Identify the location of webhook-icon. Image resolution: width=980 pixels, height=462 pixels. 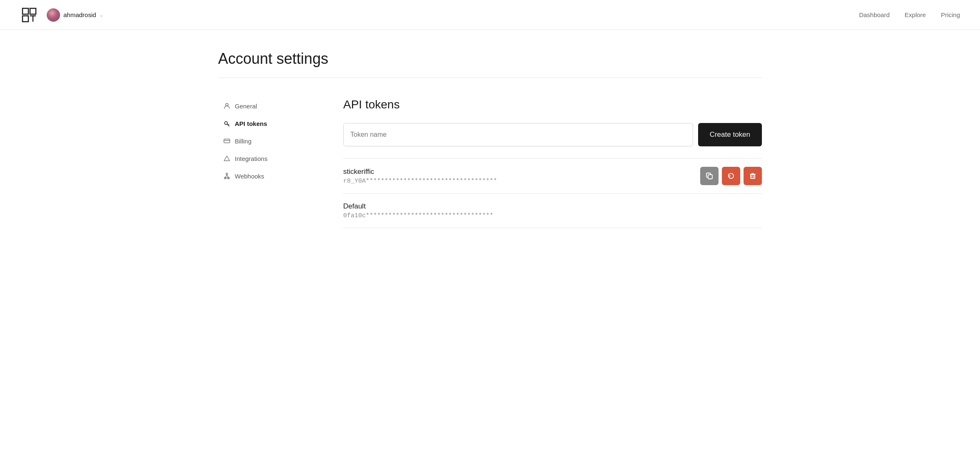
(227, 176).